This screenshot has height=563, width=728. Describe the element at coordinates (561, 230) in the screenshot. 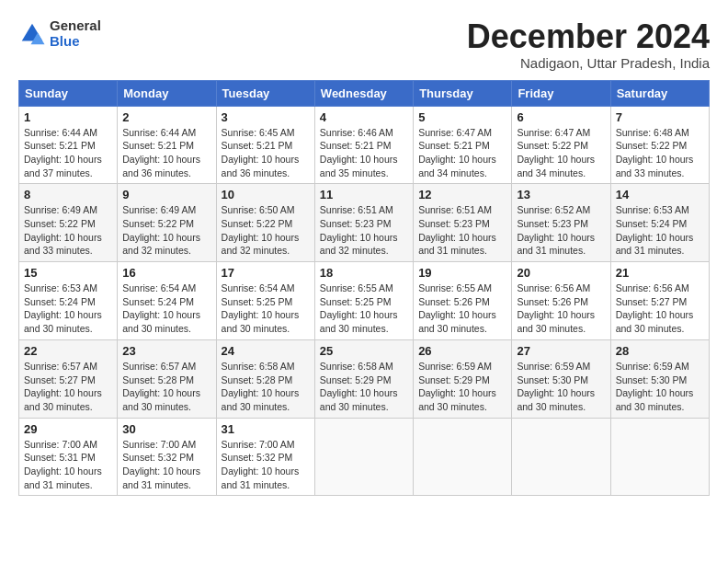

I see `day-info: Sunrise: 6:52 AM Sunset: 5:23 PM Dayligh…` at that location.